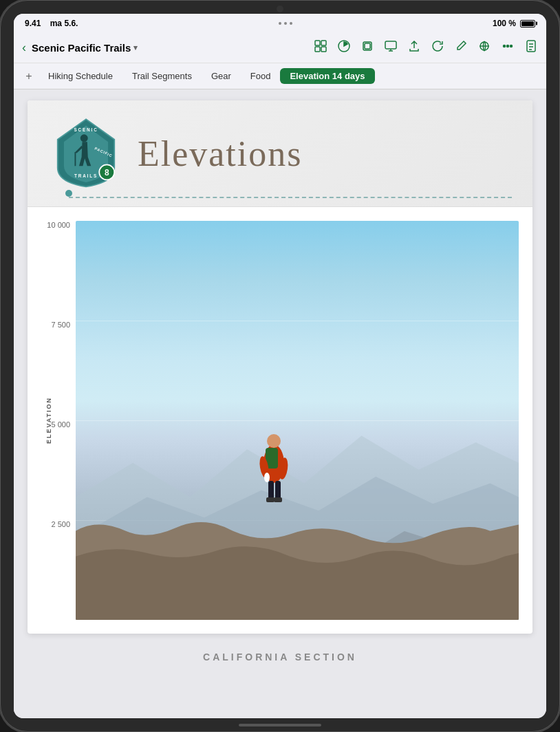  What do you see at coordinates (47, 420) in the screenshot?
I see `y-axis-label-container: ELEVATION` at bounding box center [47, 420].